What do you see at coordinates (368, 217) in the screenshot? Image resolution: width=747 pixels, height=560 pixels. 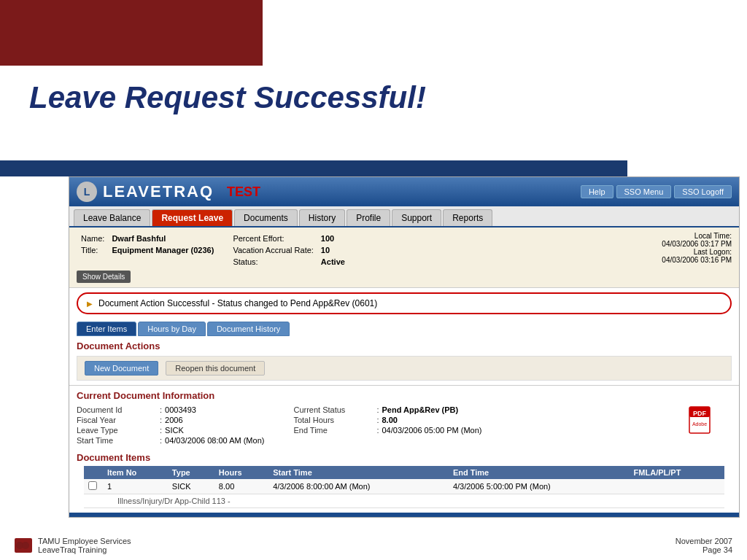 I see `tab-profile: Profile` at bounding box center [368, 217].